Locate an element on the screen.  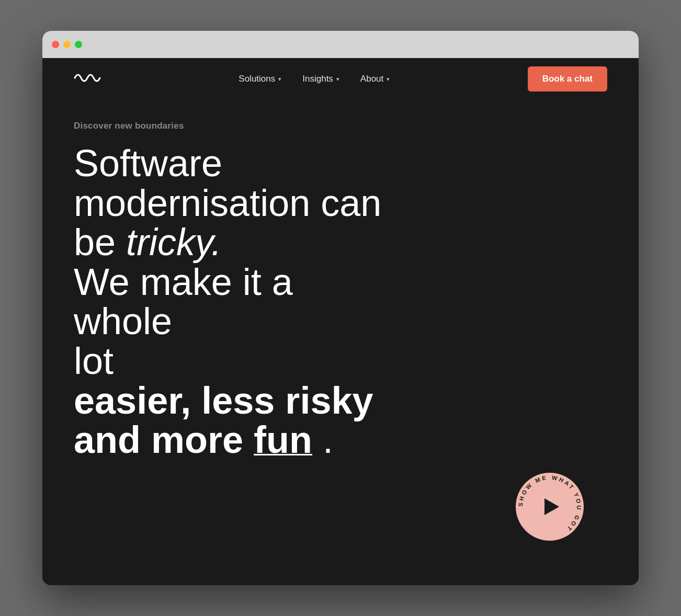
hero-eyebrow: Discover new boundaries is located at coordinates (340, 126).